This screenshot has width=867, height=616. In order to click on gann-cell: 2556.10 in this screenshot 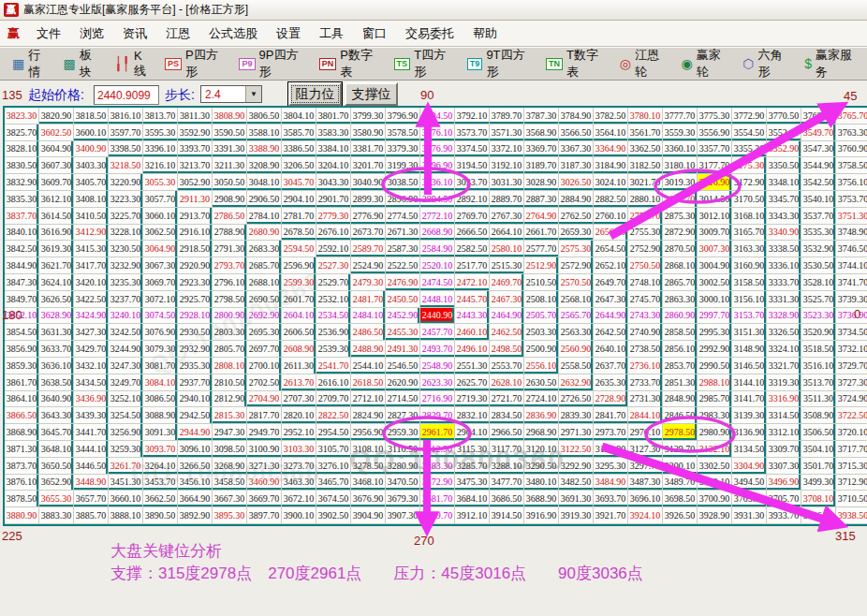, I will do `click(541, 366)`.